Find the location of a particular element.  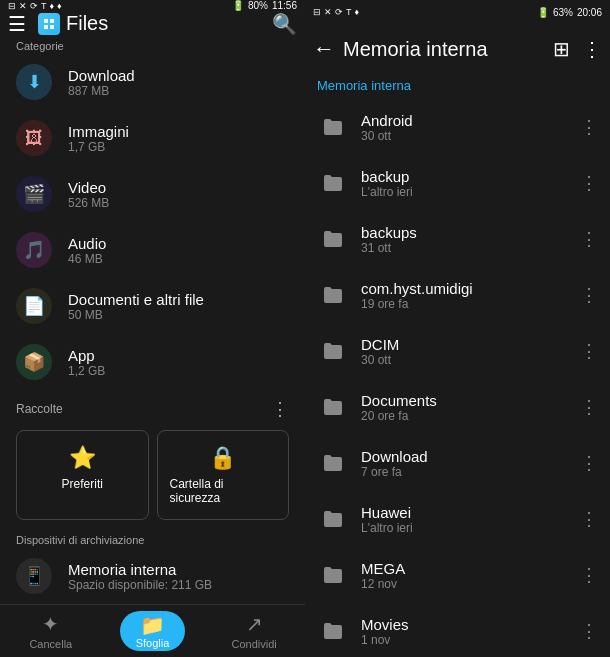

grid-view-button: ⊞ is located at coordinates (562, 49).